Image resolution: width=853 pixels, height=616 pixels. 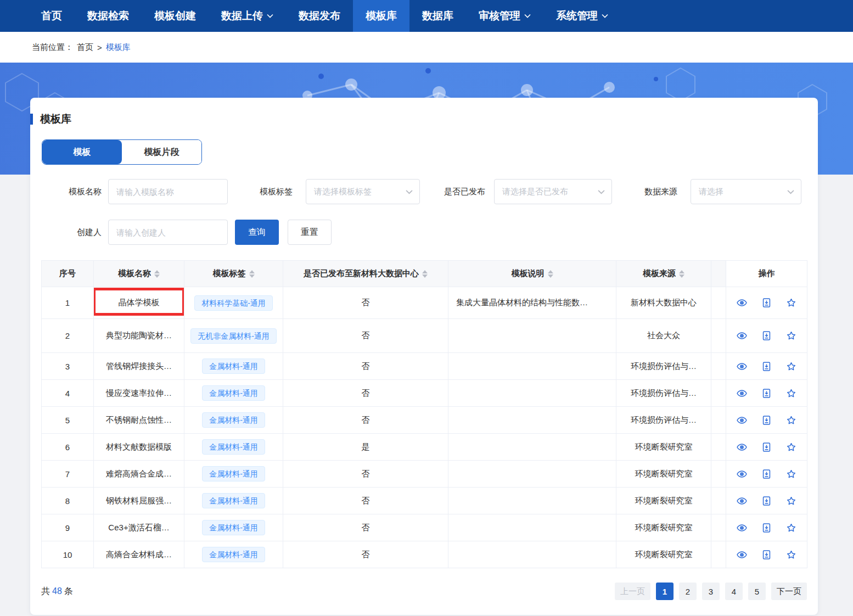 What do you see at coordinates (746, 192) in the screenshot?
I see `data-source-select: 请选择` at bounding box center [746, 192].